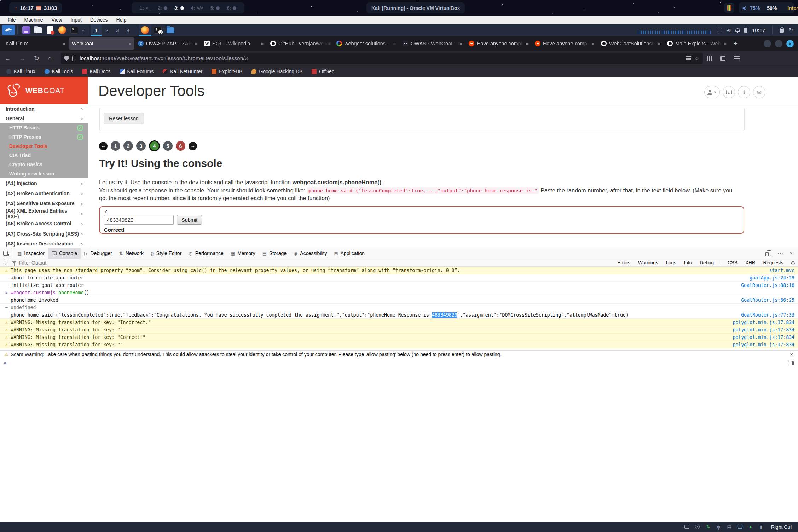 This screenshot has height=532, width=798. Describe the element at coordinates (772, 278) in the screenshot. I see `source-link: goatApp.js:24:29` at that location.